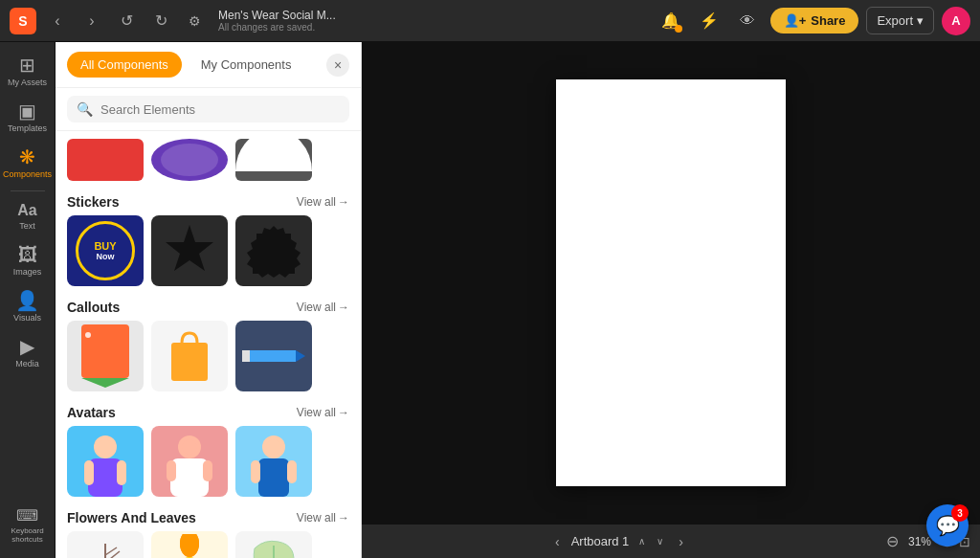 The height and width of the screenshot is (558, 980). I want to click on sidebar-item-images: 🖼 Images, so click(28, 261).